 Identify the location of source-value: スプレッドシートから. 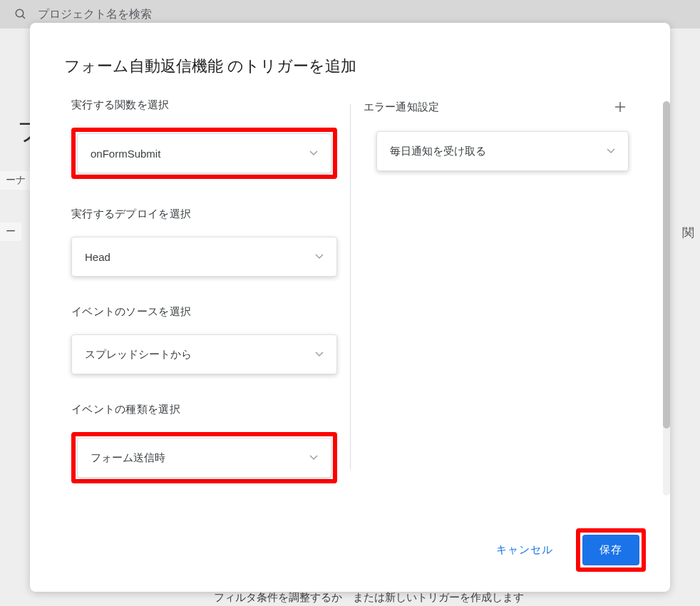
(138, 355).